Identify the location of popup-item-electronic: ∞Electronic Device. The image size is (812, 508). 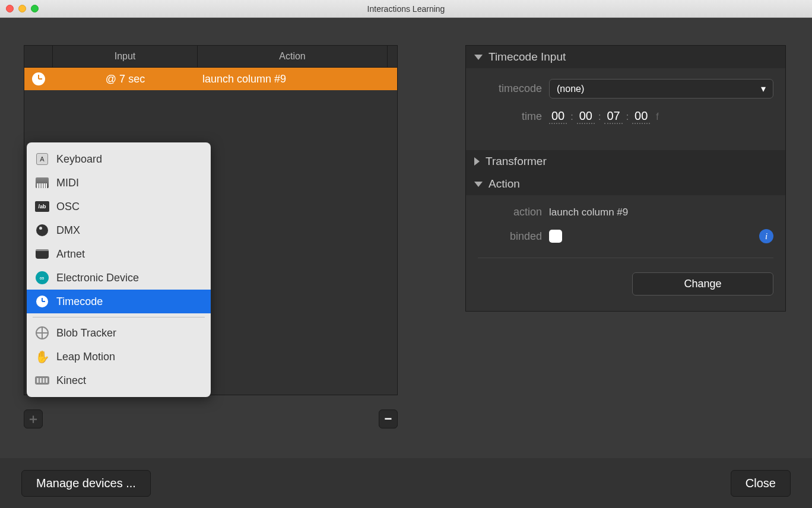
(119, 278).